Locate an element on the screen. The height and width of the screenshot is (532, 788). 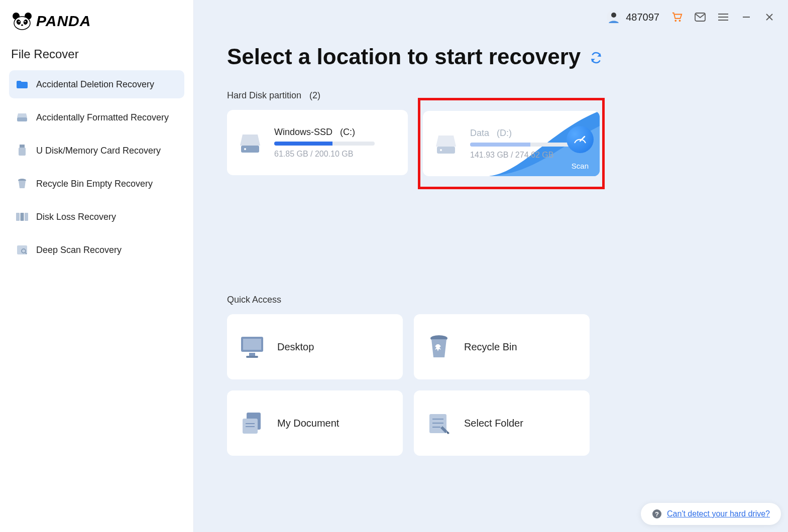
qa-label: Desktop is located at coordinates (295, 347).